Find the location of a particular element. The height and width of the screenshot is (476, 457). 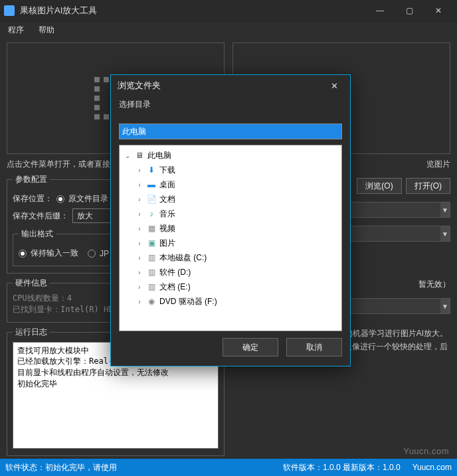

folder-icon: ◉ is located at coordinates (151, 301).